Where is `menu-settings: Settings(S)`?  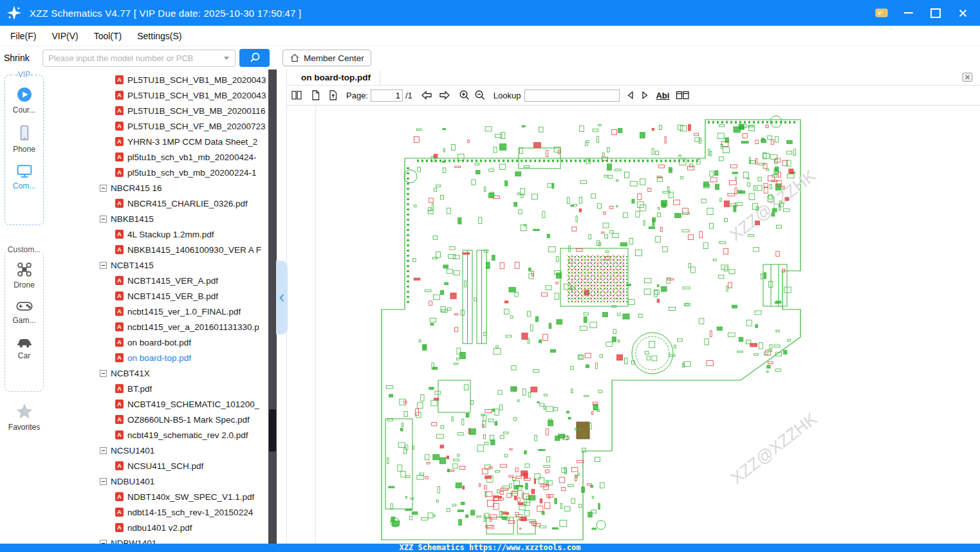
menu-settings: Settings(S) is located at coordinates (160, 36).